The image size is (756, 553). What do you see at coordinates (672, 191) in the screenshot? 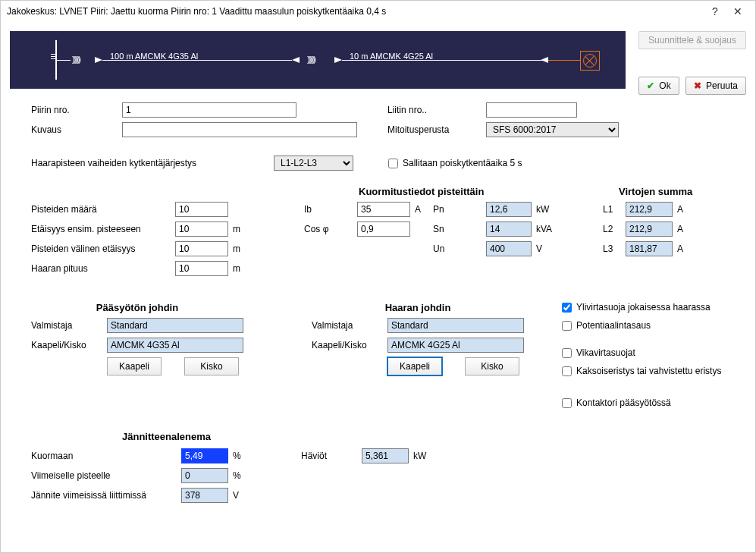
I see `currents-header: Virtojen summa` at bounding box center [672, 191].